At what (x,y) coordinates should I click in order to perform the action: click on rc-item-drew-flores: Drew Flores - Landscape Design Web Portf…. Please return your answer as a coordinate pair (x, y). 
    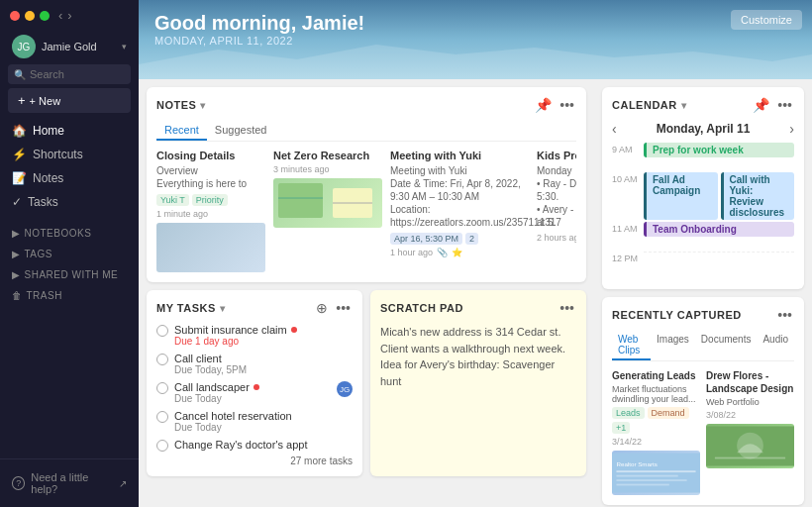
    Looking at the image, I should click on (751, 432).